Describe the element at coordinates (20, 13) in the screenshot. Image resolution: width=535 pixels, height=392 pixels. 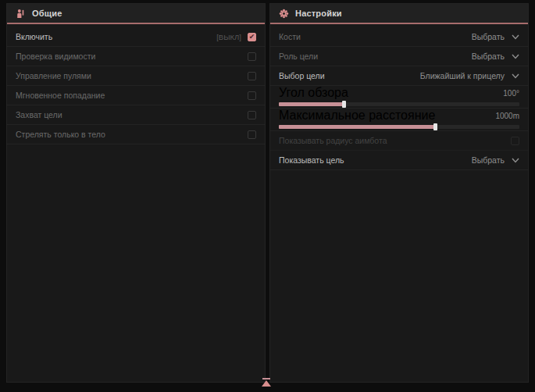
I see `person-icon` at that location.